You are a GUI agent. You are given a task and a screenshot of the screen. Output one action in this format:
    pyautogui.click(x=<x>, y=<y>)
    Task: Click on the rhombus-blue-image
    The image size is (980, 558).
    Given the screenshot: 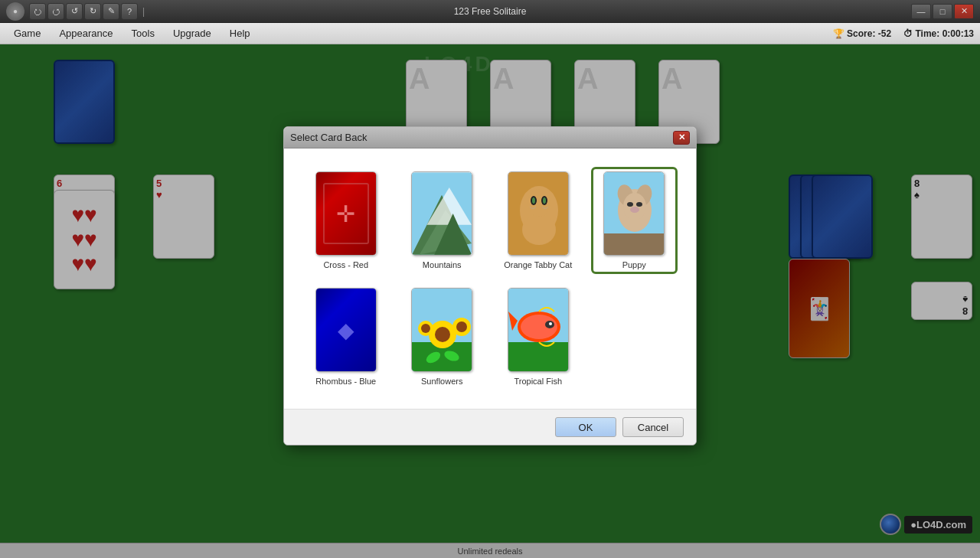 What is the action you would take?
    pyautogui.click(x=346, y=330)
    